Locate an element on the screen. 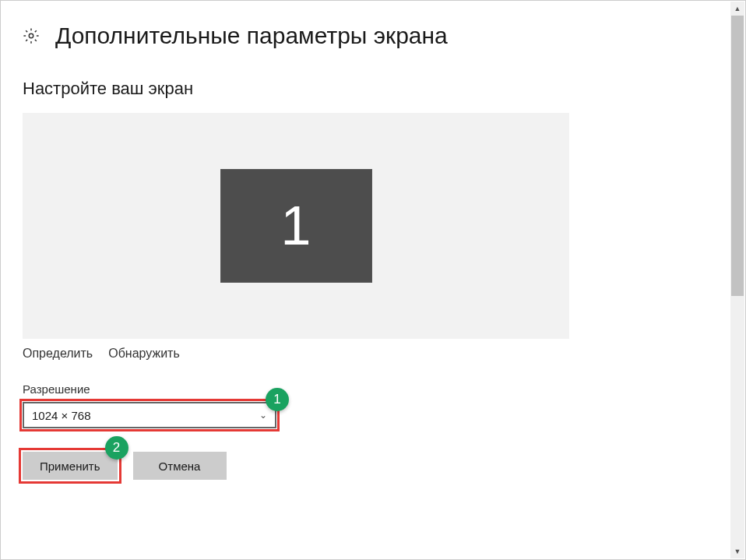 The height and width of the screenshot is (560, 746). monitor-number: 1 is located at coordinates (296, 226).